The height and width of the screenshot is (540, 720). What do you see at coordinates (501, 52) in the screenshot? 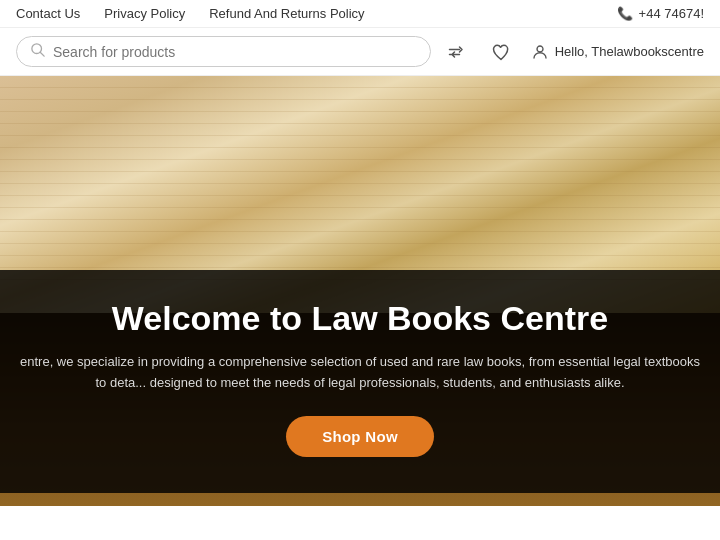
I see `wishlist-button` at bounding box center [501, 52].